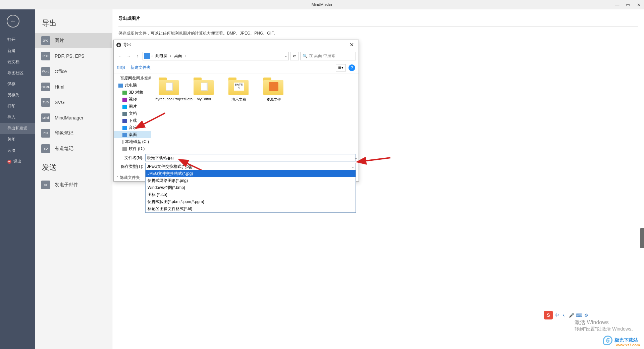  I want to click on tree-item: 桌面, so click(132, 135).